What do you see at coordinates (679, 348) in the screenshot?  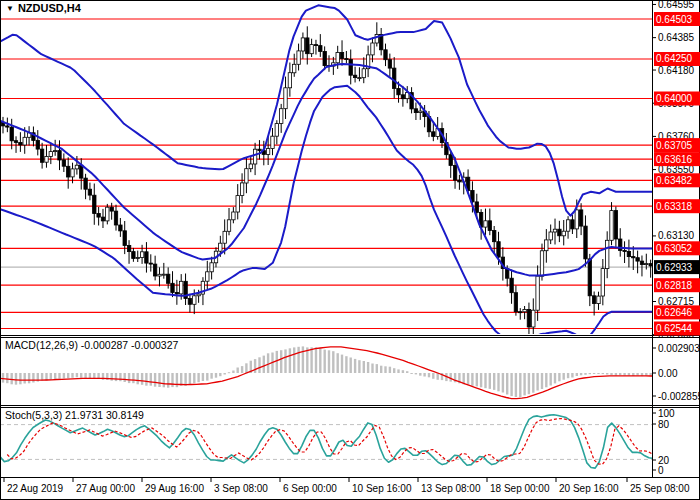 I see `macd-axis-label: 0.002903` at bounding box center [679, 348].